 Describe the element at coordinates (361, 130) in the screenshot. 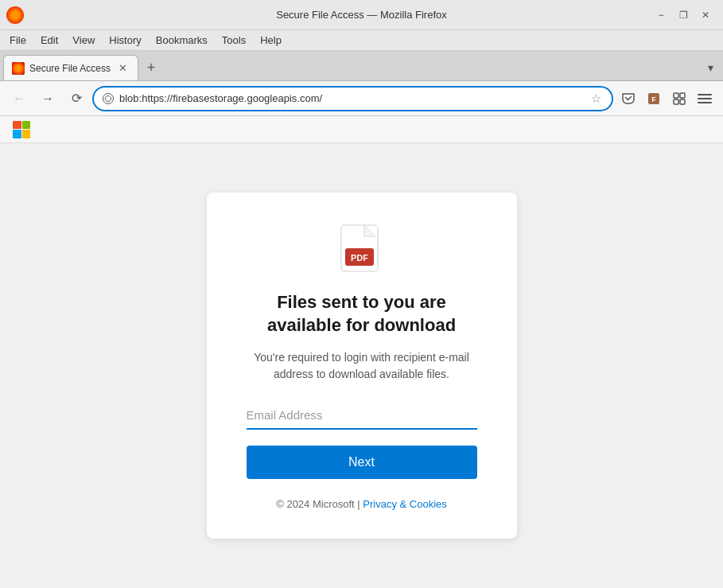

I see `bookmarks-bar` at that location.